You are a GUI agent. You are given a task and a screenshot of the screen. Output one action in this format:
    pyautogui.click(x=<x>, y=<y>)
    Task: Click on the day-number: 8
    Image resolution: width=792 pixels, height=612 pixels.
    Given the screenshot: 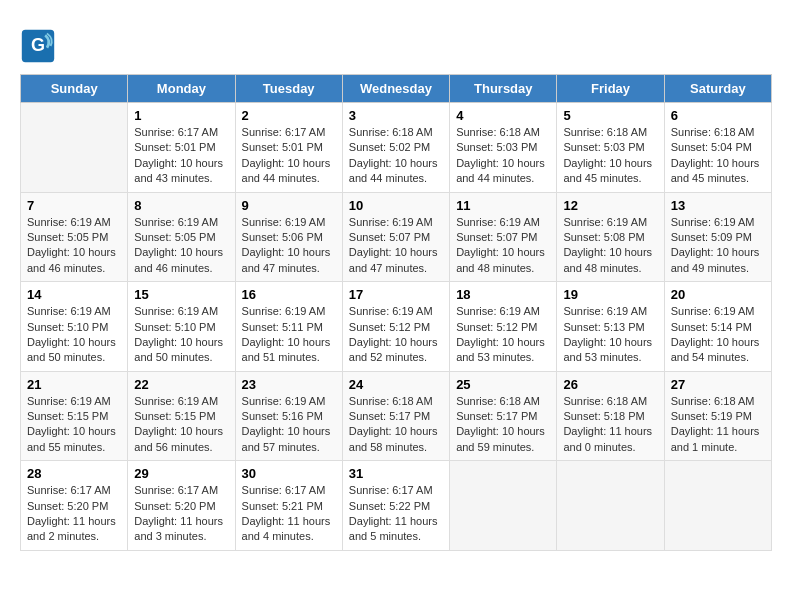 What is the action you would take?
    pyautogui.click(x=181, y=206)
    